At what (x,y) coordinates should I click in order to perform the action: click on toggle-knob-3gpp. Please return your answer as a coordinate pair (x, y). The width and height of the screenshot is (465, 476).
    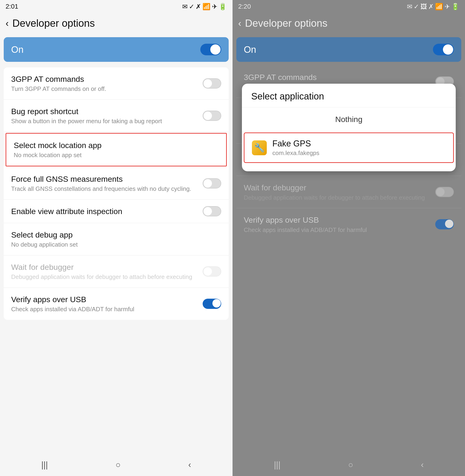
    Looking at the image, I should click on (208, 84).